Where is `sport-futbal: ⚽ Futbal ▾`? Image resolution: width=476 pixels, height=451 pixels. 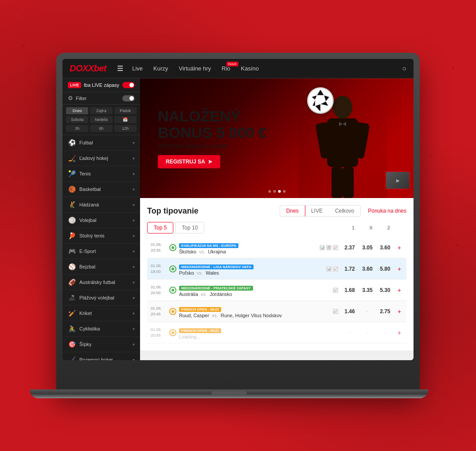
sport-futbal: ⚽ Futbal ▾ is located at coordinates (101, 143).